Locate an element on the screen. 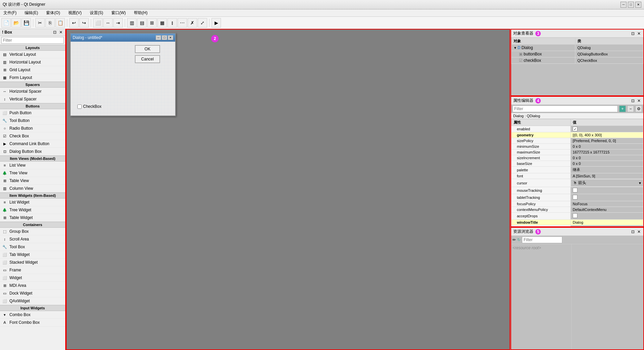  toolbar-preview: ▶ is located at coordinates (216, 23).